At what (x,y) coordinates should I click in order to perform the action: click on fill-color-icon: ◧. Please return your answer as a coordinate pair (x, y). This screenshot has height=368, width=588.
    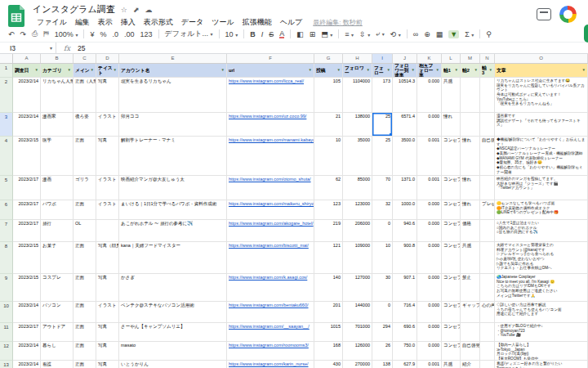
    Looking at the image, I should click on (301, 34).